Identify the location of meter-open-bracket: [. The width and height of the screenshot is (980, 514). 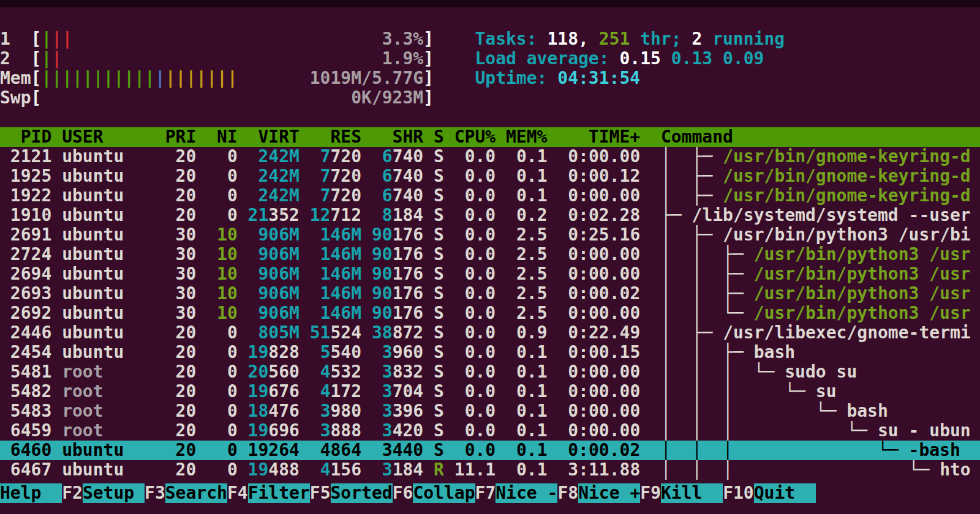
(37, 98).